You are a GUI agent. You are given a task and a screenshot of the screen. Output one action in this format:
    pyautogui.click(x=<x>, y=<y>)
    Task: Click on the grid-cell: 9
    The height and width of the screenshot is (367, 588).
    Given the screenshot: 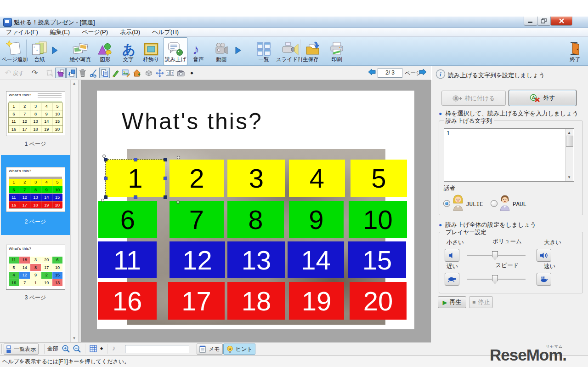 What is the action you would take?
    pyautogui.click(x=316, y=219)
    